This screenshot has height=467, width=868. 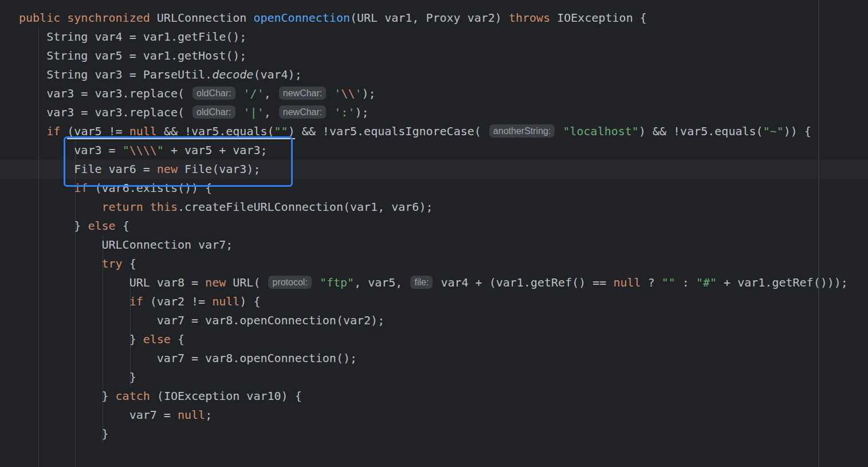 I want to click on code-token: URLConnection var7;, so click(x=126, y=245).